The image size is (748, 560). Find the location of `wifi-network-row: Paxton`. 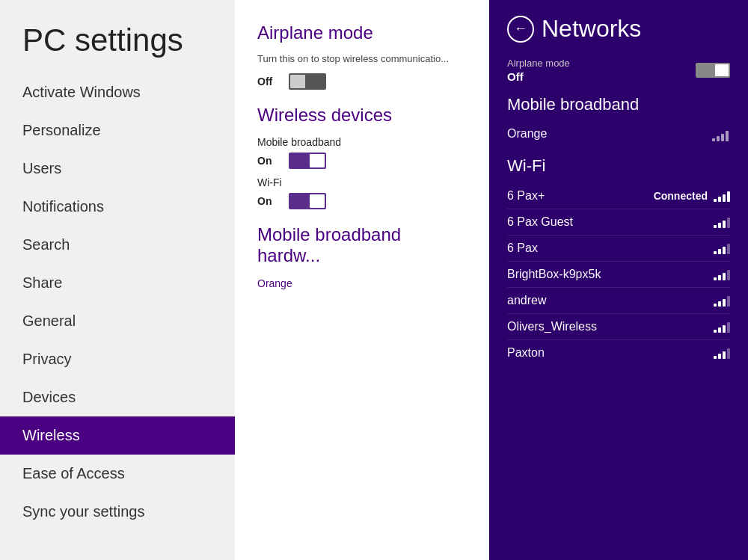

wifi-network-row: Paxton is located at coordinates (619, 353).